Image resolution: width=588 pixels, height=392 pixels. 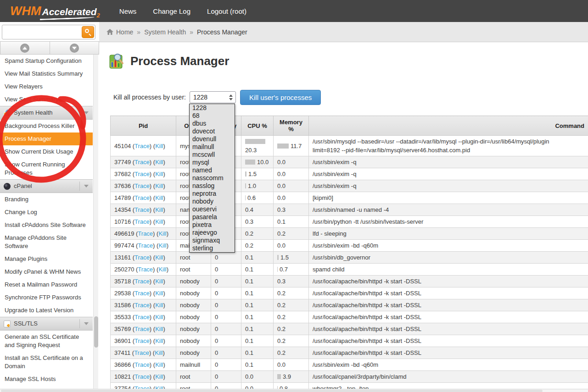 I want to click on user-dropdown-option: pasarela, so click(x=212, y=217).